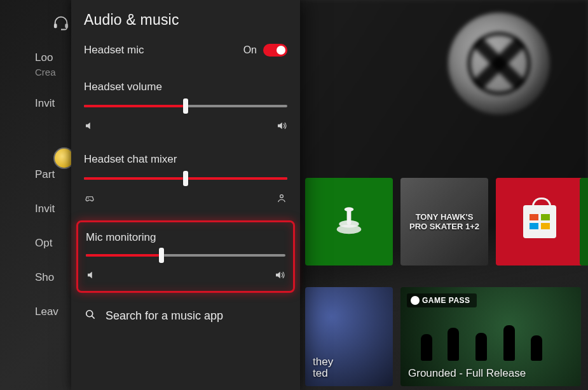 This screenshot has height=390, width=588. I want to click on store-bag-icon, so click(540, 222).